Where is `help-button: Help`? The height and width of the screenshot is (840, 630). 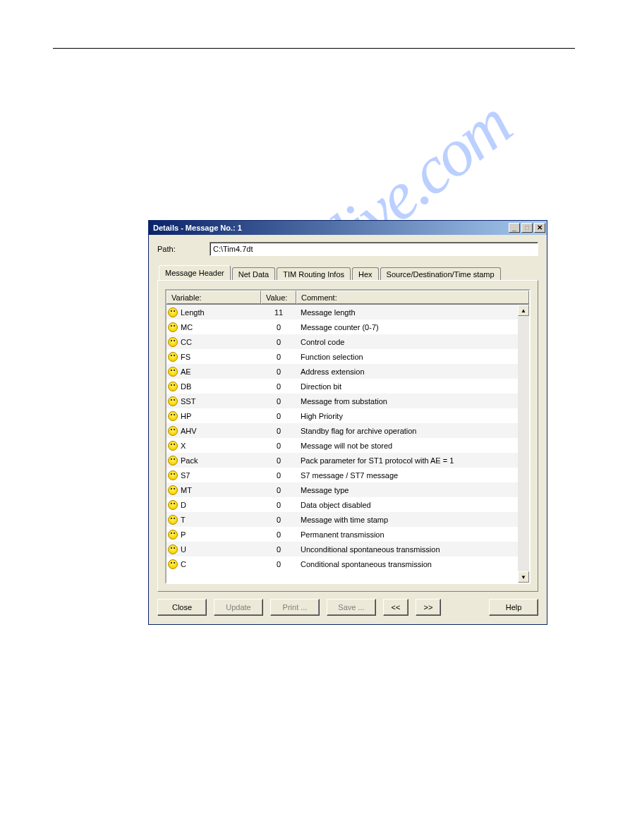
help-button: Help is located at coordinates (514, 607).